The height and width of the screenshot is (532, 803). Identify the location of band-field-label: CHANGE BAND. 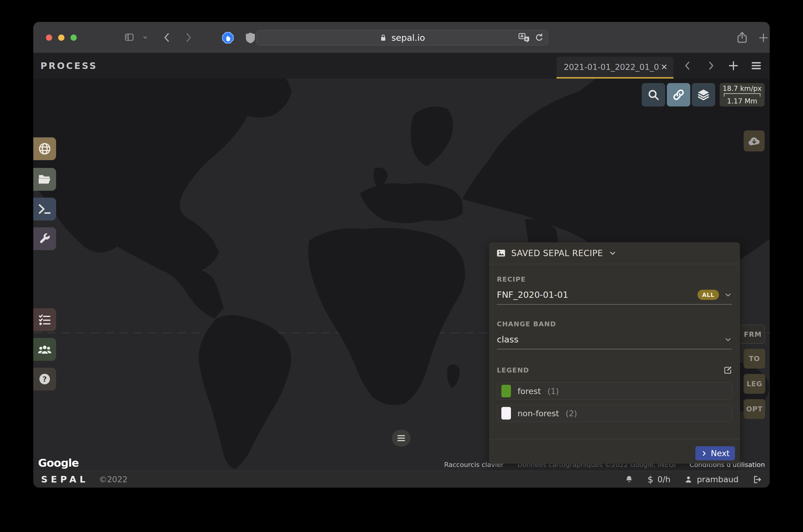
(615, 324).